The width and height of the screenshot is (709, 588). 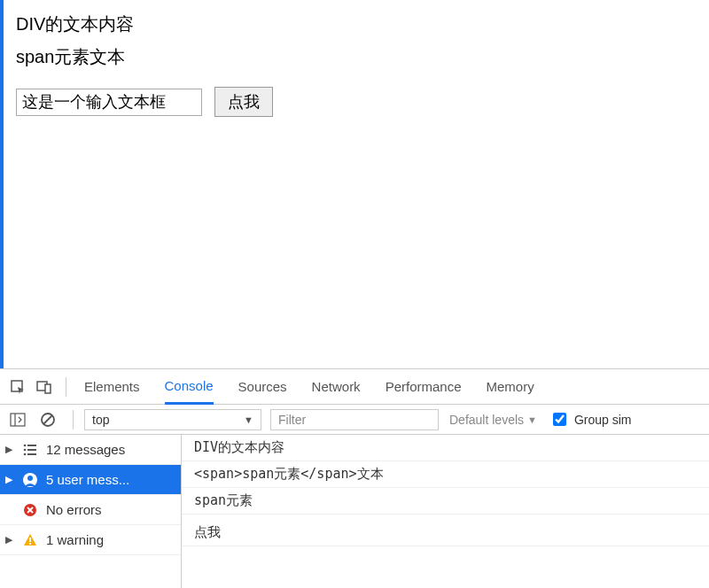 I want to click on click-me-button: 点我, so click(x=244, y=102).